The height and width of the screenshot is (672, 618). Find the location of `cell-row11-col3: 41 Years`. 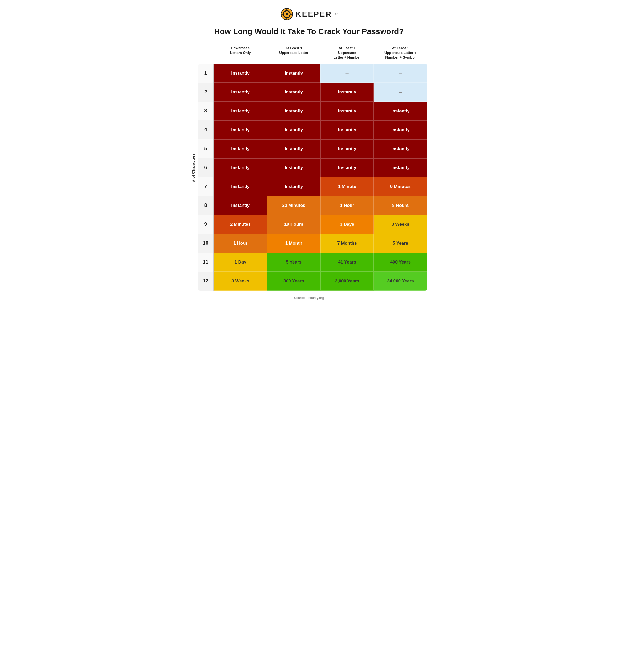

cell-row11-col3: 41 Years is located at coordinates (347, 262).